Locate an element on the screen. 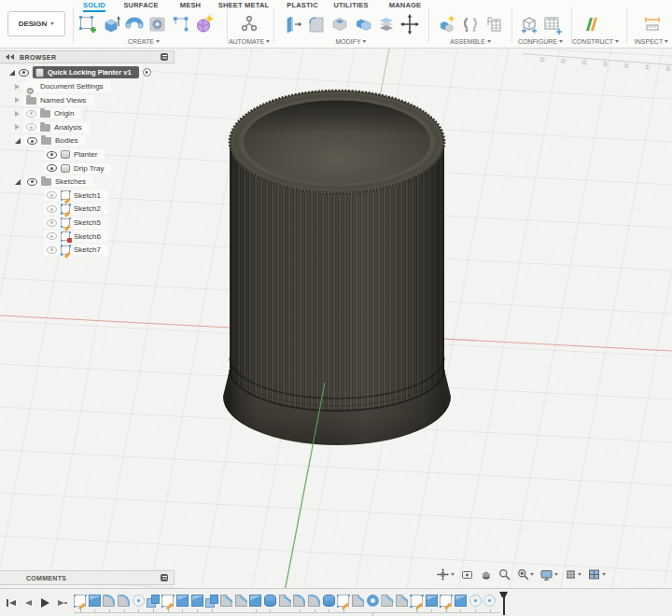 Image resolution: width=672 pixels, height=616 pixels. timeline-position-marker is located at coordinates (504, 603).